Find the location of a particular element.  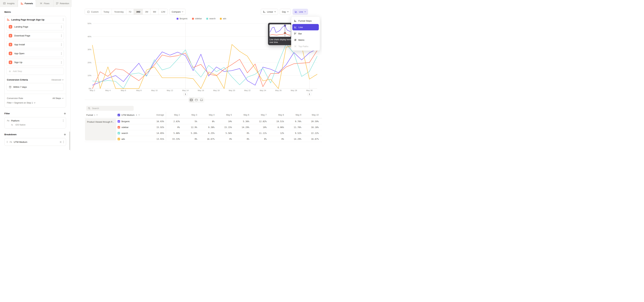

chevron-down-icon is located at coordinates (63, 80).